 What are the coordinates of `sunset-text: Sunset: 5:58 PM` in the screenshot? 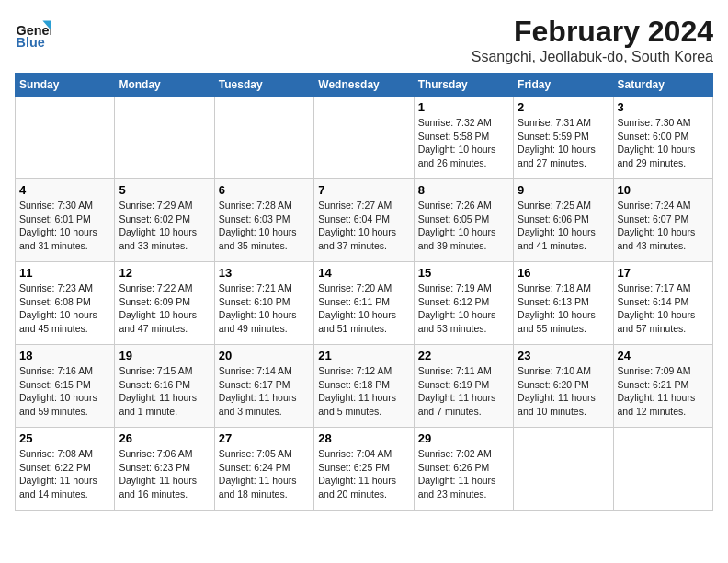 It's located at (454, 136).